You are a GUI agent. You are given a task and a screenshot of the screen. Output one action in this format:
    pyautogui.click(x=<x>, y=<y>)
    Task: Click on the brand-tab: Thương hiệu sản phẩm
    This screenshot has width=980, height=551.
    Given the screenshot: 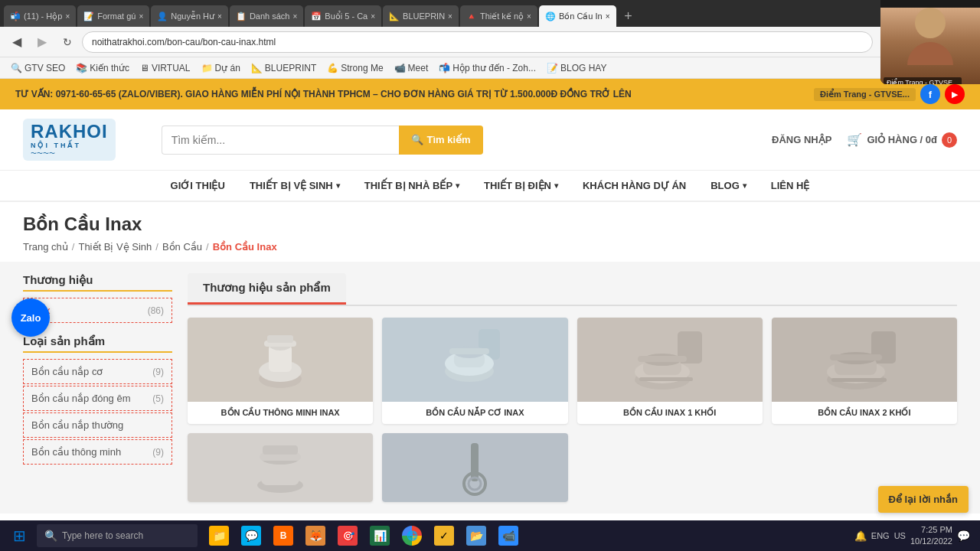 What is the action you would take?
    pyautogui.click(x=266, y=289)
    